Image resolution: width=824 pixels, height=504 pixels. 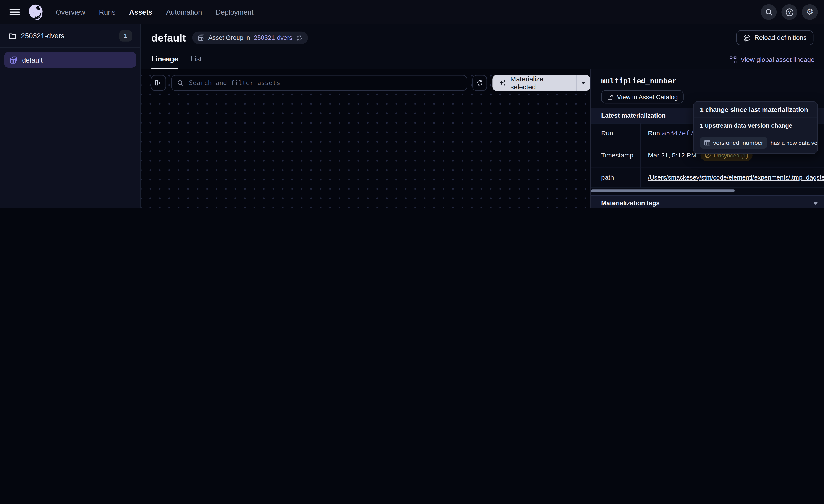 What do you see at coordinates (616, 133) in the screenshot?
I see `row-label: Run` at bounding box center [616, 133].